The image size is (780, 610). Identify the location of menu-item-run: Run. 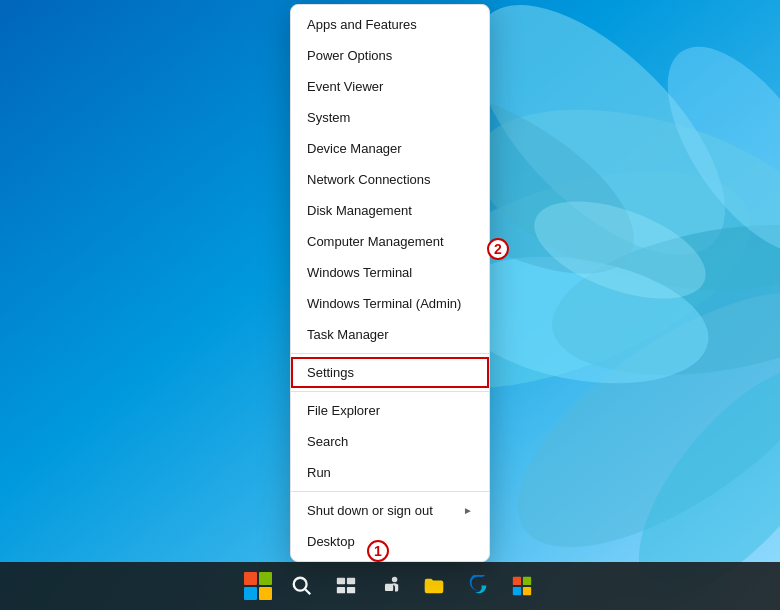
(390, 472).